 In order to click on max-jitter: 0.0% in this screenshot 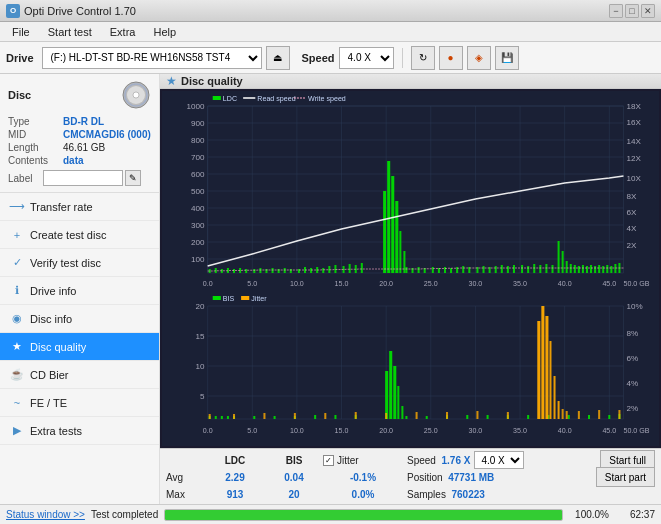, I will do `click(363, 494)`.